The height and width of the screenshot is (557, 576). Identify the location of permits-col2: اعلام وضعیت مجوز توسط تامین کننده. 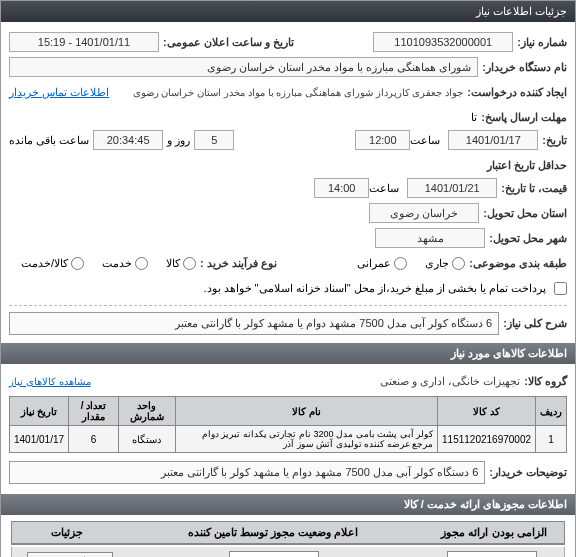
(273, 533).